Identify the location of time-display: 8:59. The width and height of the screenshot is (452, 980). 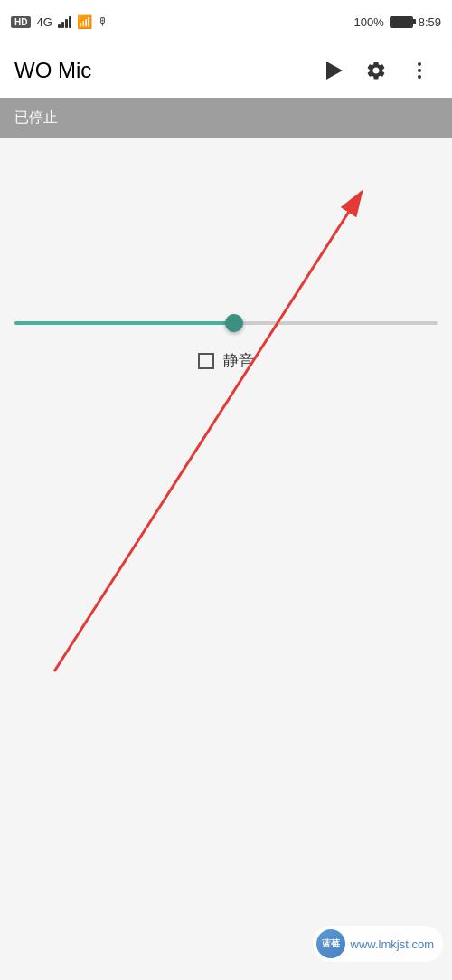
(430, 22).